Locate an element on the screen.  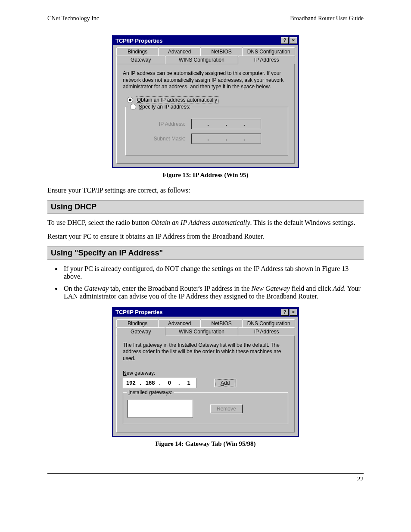
heading-using-dhcp: Using DHCP is located at coordinates (206, 207).